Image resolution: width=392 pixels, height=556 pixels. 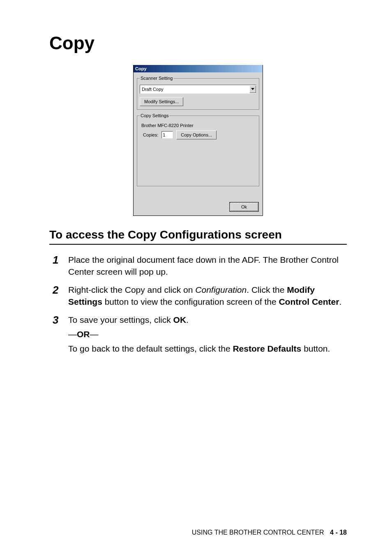 What do you see at coordinates (141, 69) in the screenshot?
I see `dialog-title: Copy` at bounding box center [141, 69].